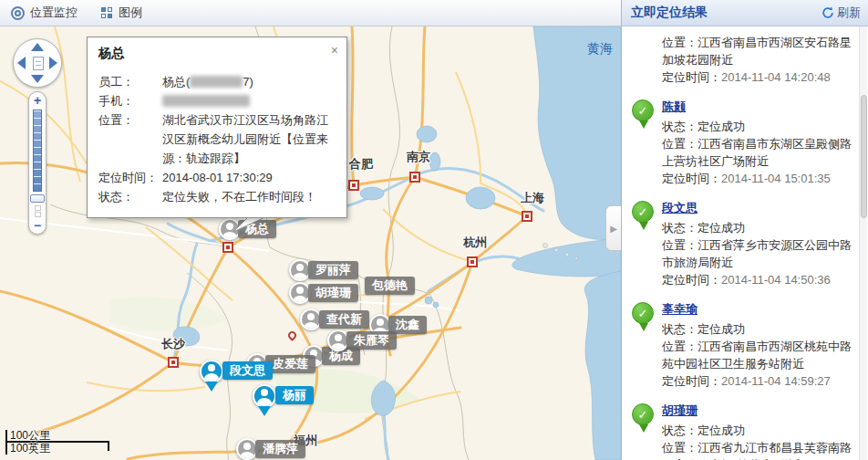 Image resolution: width=868 pixels, height=460 pixels. Describe the element at coordinates (249, 197) in the screenshot. I see `popup-field-value: 定位失败，不在工作时间段！` at that location.